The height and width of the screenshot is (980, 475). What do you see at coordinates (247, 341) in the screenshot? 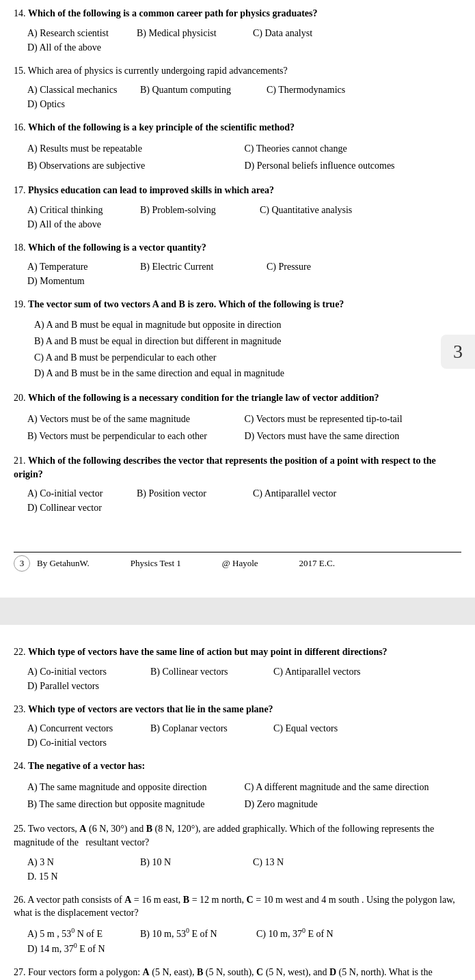
I see `q19-opt-b: B) A and B must be equal in direction bu…` at bounding box center [247, 341].